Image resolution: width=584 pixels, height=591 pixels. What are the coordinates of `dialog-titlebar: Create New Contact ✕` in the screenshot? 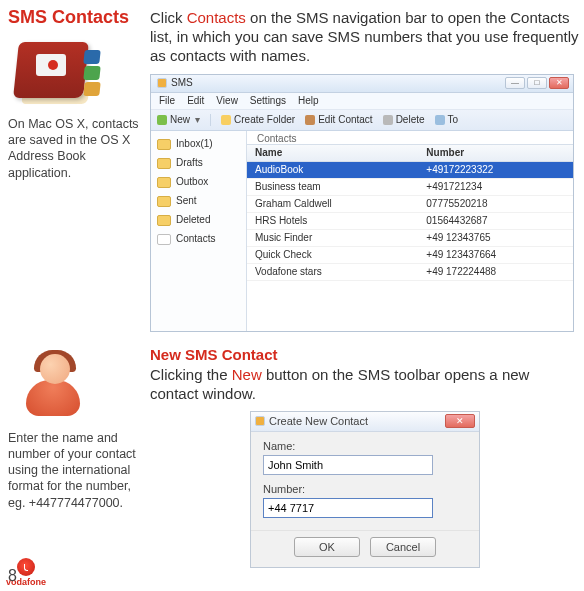 It's located at (365, 422).